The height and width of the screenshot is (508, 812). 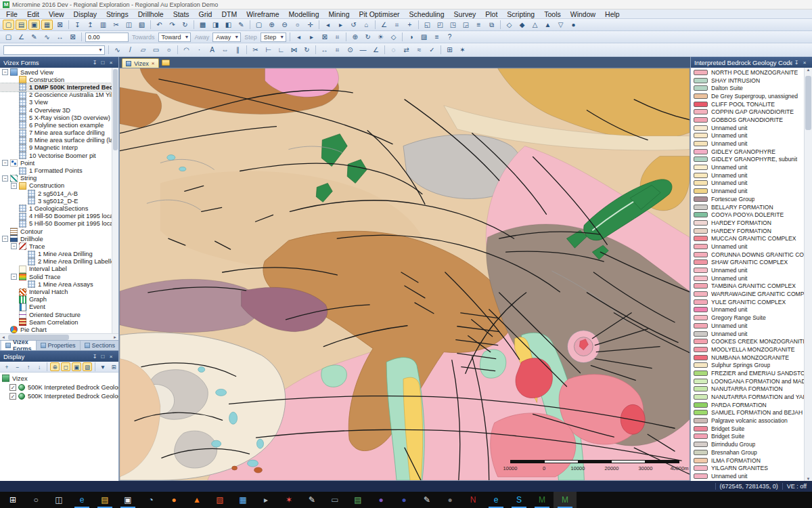 What do you see at coordinates (284, 24) in the screenshot?
I see `zoom-out-icon: ⊖` at bounding box center [284, 24].